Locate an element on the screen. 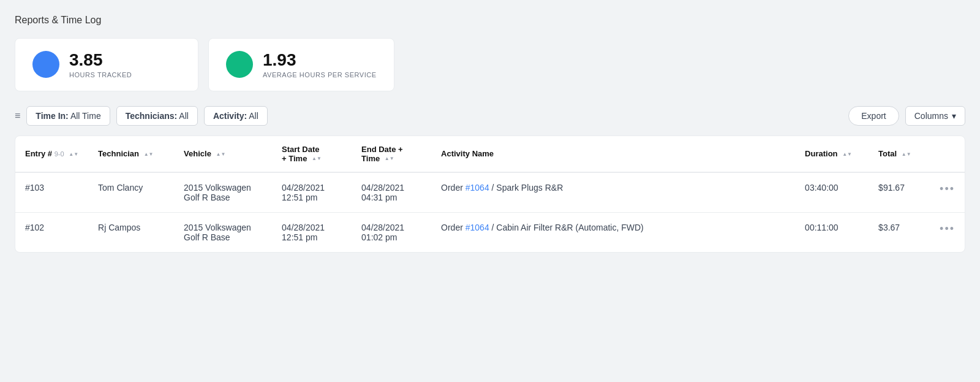 The height and width of the screenshot is (382, 980). cell-technician-1: Rj Campos is located at coordinates (131, 232).